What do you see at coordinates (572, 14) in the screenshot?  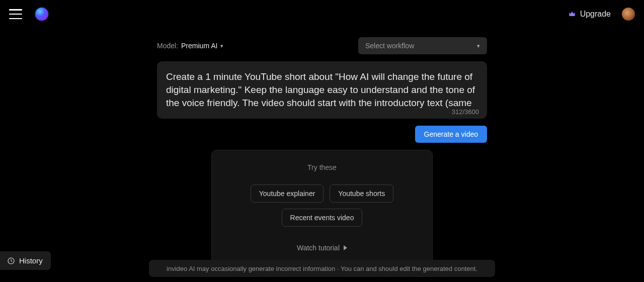 I see `crown-icon` at bounding box center [572, 14].